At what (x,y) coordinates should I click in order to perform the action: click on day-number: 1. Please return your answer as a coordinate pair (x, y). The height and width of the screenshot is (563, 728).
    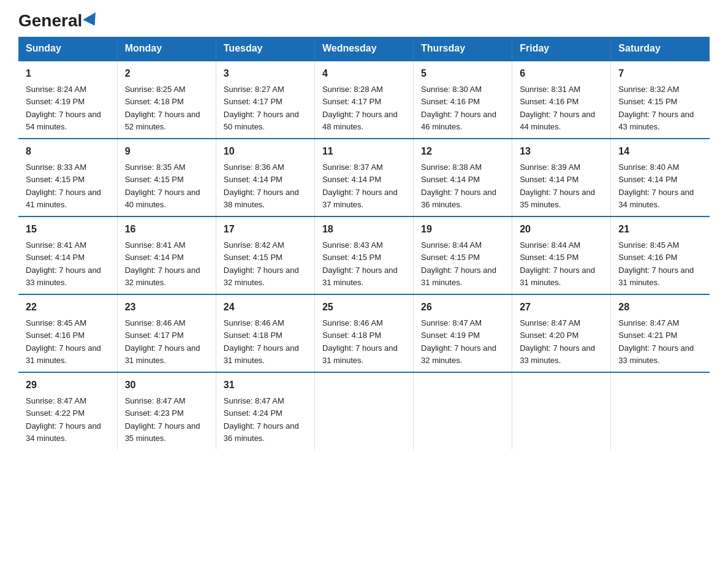
    Looking at the image, I should click on (67, 74).